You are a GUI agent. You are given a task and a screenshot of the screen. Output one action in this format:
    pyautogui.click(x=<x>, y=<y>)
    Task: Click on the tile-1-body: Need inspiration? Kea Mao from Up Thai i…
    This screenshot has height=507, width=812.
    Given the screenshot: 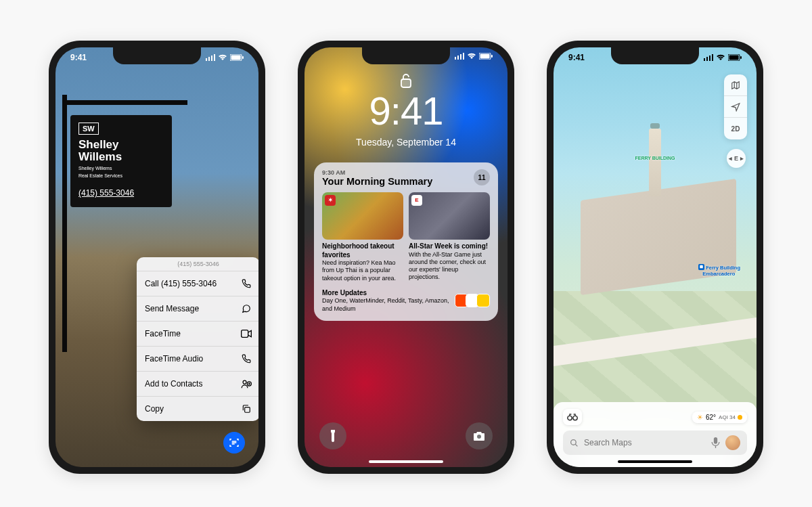 What is the action you would take?
    pyautogui.click(x=363, y=271)
    